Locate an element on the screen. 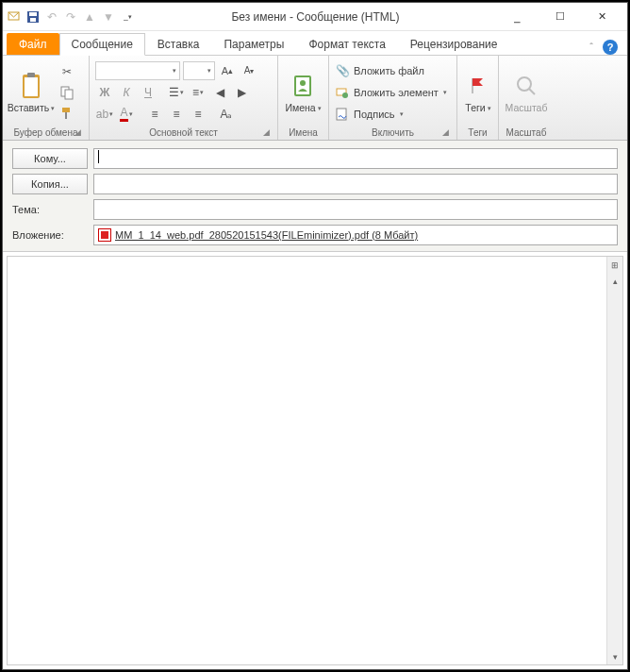 Image resolution: width=630 pixels, height=672 pixels. include-group-label: Включить is located at coordinates (392, 132).